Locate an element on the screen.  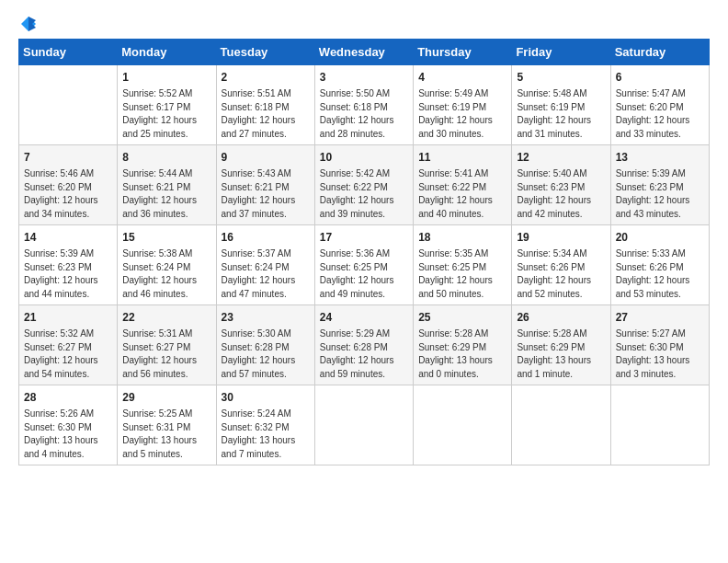
calendar-cell: 8Sunrise: 5:44 AM Sunset: 6:21 PM Daylig… is located at coordinates (167, 186).